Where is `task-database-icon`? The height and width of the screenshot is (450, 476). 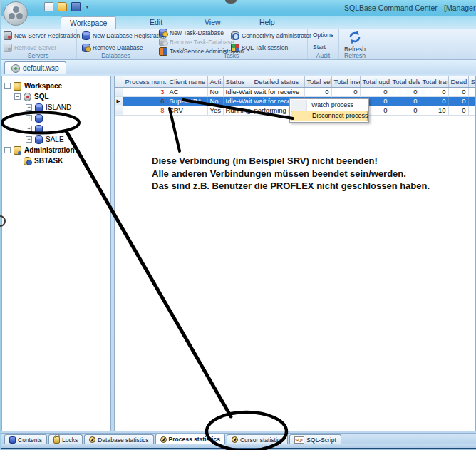 task-database-icon is located at coordinates (27, 161).